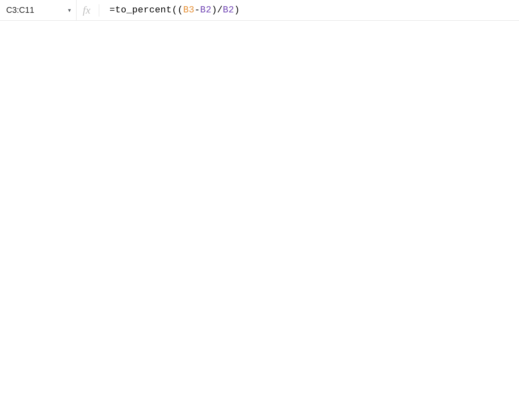 This screenshot has height=420, width=519. What do you see at coordinates (20, 10) in the screenshot?
I see `name-box-value: C3:C11` at bounding box center [20, 10].